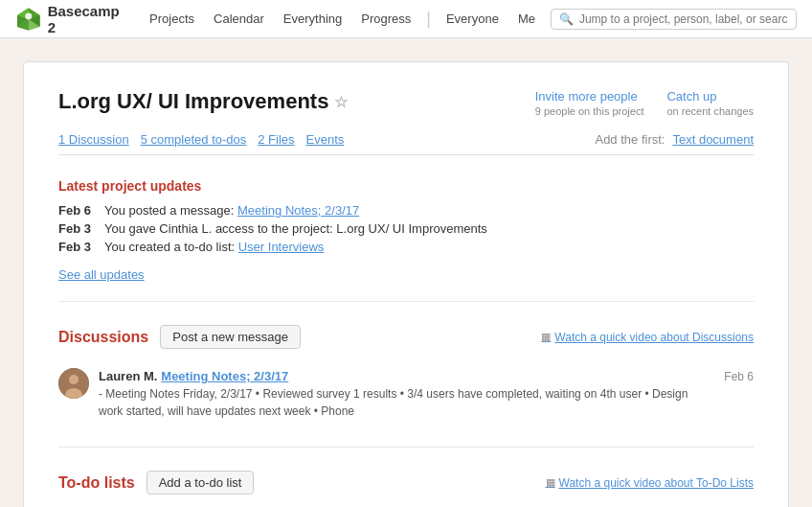  What do you see at coordinates (230, 337) in the screenshot?
I see `post-new-message-button: Post a new message` at bounding box center [230, 337].